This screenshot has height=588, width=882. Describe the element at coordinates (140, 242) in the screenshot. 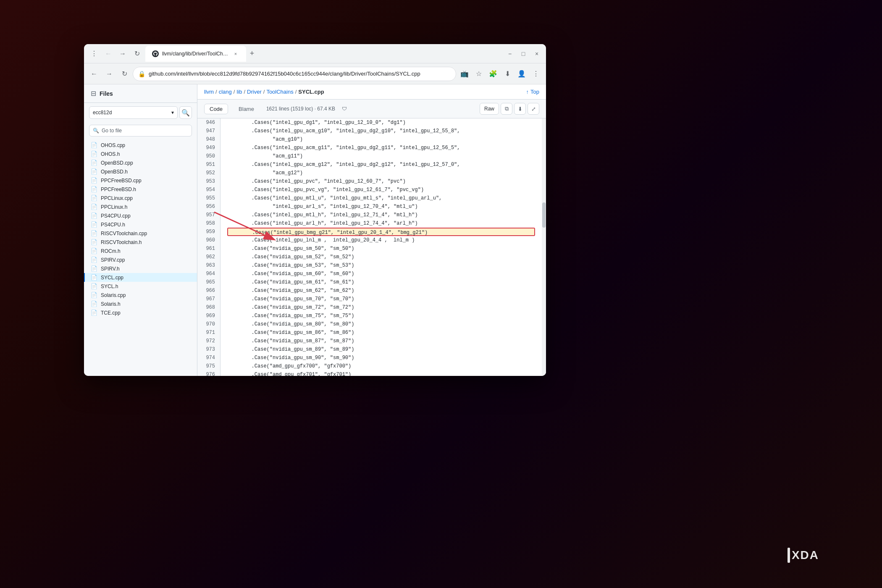

I see `file-item: 📄RISCVToolchain.h` at that location.